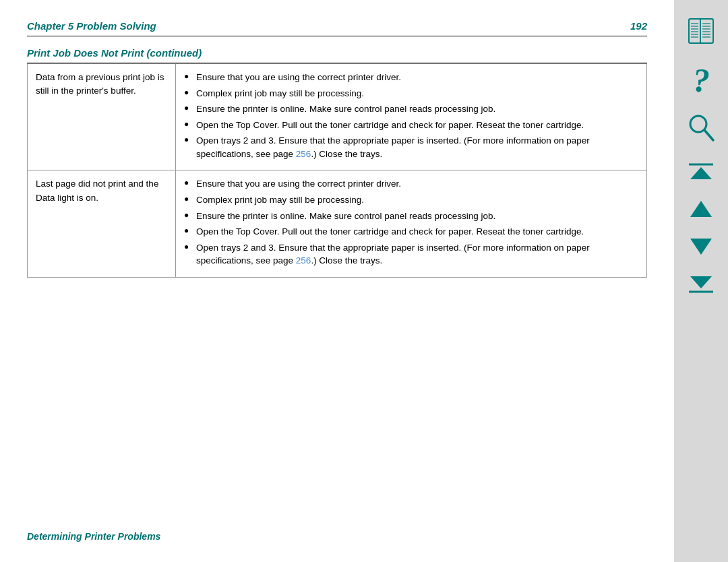  I want to click on nav-bottom-button, so click(701, 284).